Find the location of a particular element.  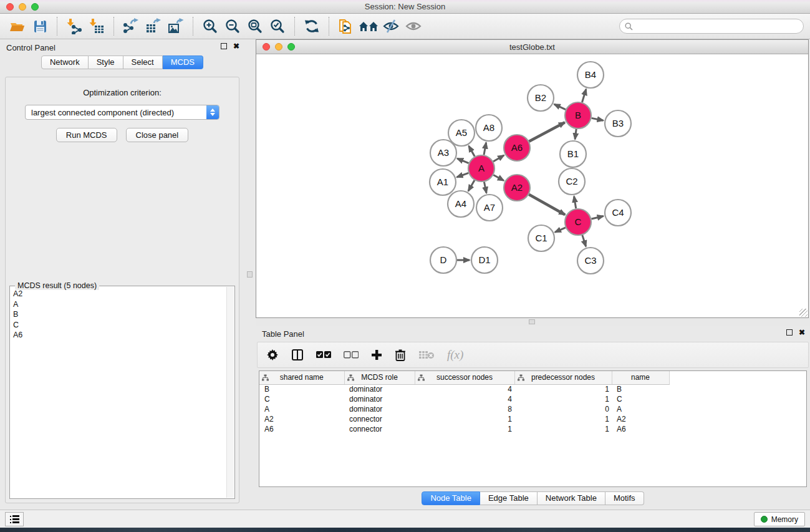

result-item: A is located at coordinates (120, 304).